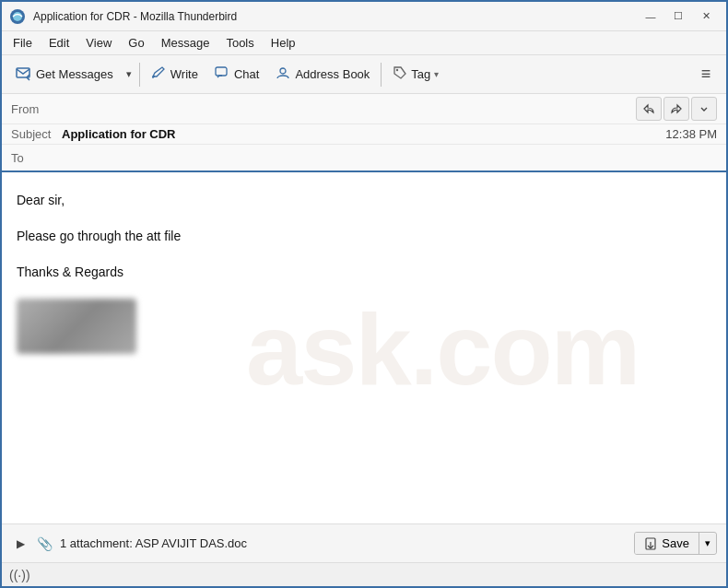 Image resolution: width=728 pixels, height=588 pixels. What do you see at coordinates (651, 544) in the screenshot?
I see `save-icon` at bounding box center [651, 544].